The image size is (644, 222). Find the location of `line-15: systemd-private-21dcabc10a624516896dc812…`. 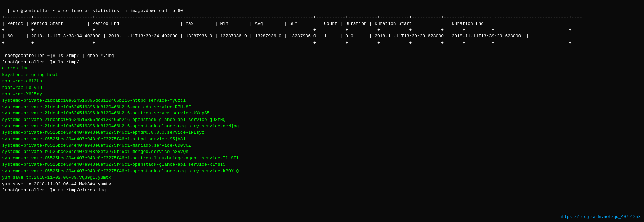

line-15: systemd-private-21dcabc10a624516896dc812… is located at coordinates (94, 101).